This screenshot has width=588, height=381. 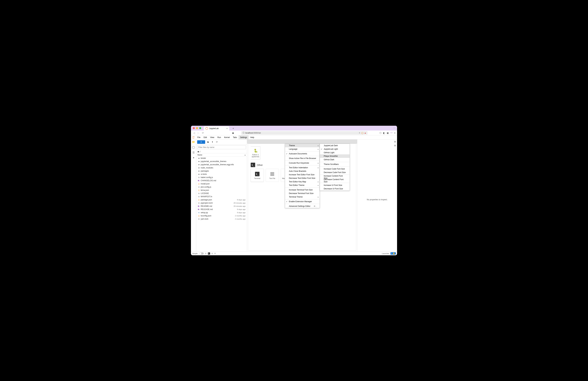 What do you see at coordinates (221, 168) in the screenshot?
I see `file-row: ■node_modules` at bounding box center [221, 168].